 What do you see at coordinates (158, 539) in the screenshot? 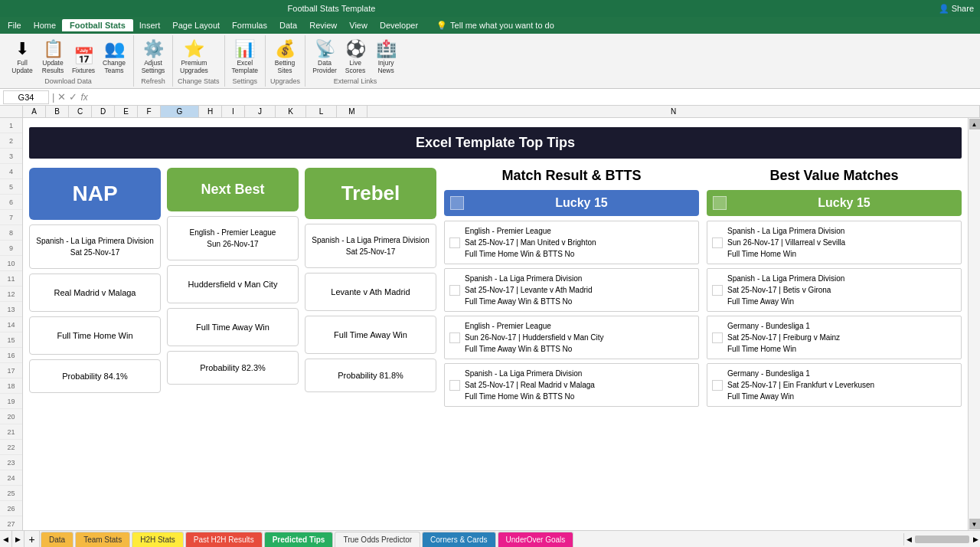
I see `tab-h2h-stats: H2H Stats` at bounding box center [158, 539].